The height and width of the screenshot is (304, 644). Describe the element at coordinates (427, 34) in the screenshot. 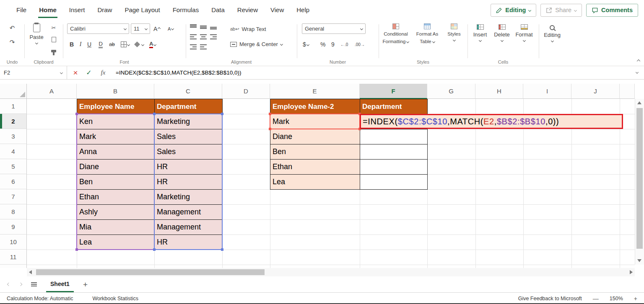

I see `format-as-table-button: Format As Table` at that location.